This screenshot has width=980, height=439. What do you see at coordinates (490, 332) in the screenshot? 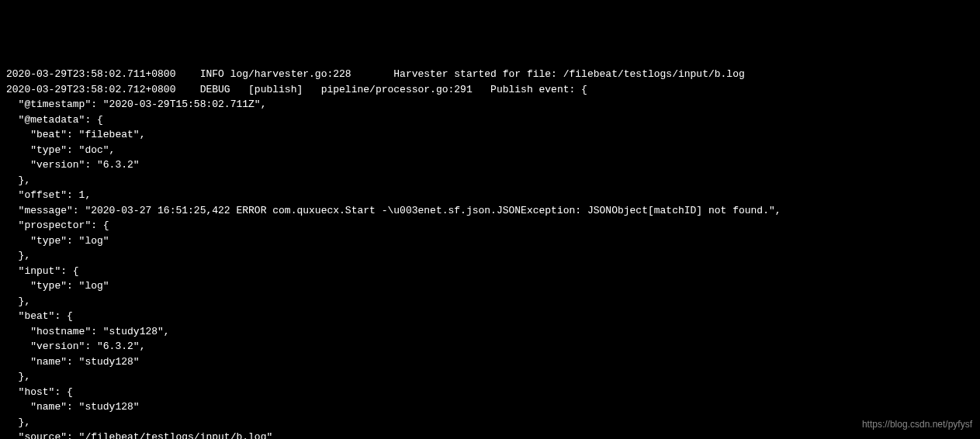
I see `log-line: "hostname": "study128",` at bounding box center [490, 332].